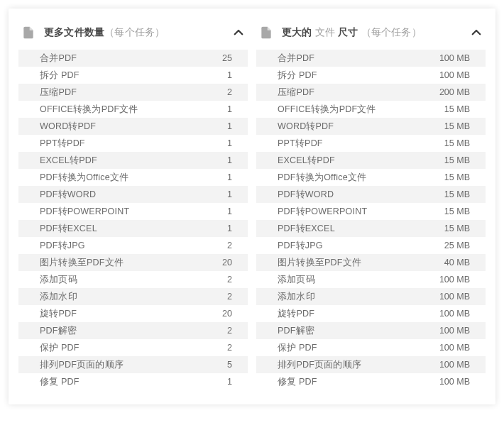  Describe the element at coordinates (371, 228) in the screenshot. I see `table-row: PDF转EXCEL15 MB` at that location.